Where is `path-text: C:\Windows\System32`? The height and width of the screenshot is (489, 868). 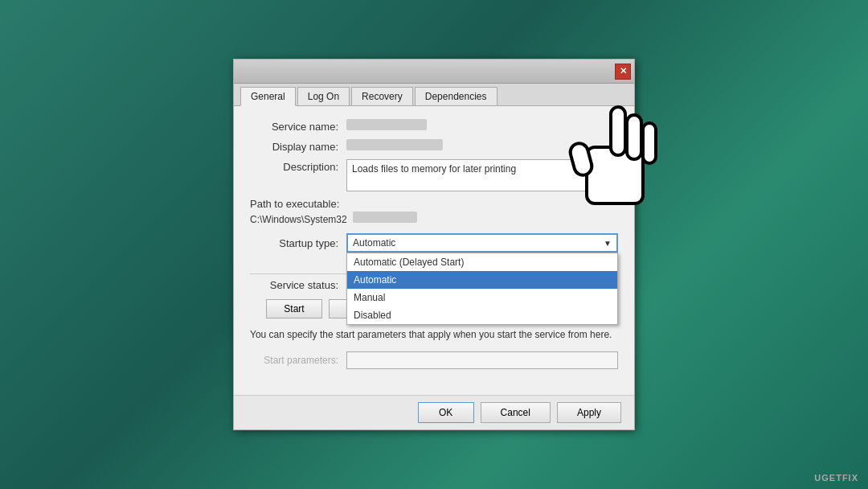
path-text: C:\Windows\System32 is located at coordinates (299, 220).